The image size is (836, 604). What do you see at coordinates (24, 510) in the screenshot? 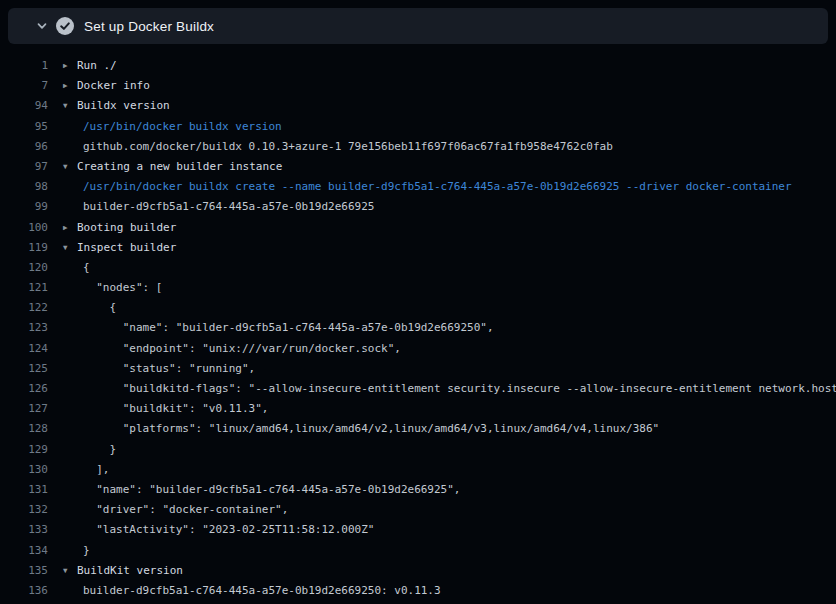
I see `line-number: 132` at bounding box center [24, 510].